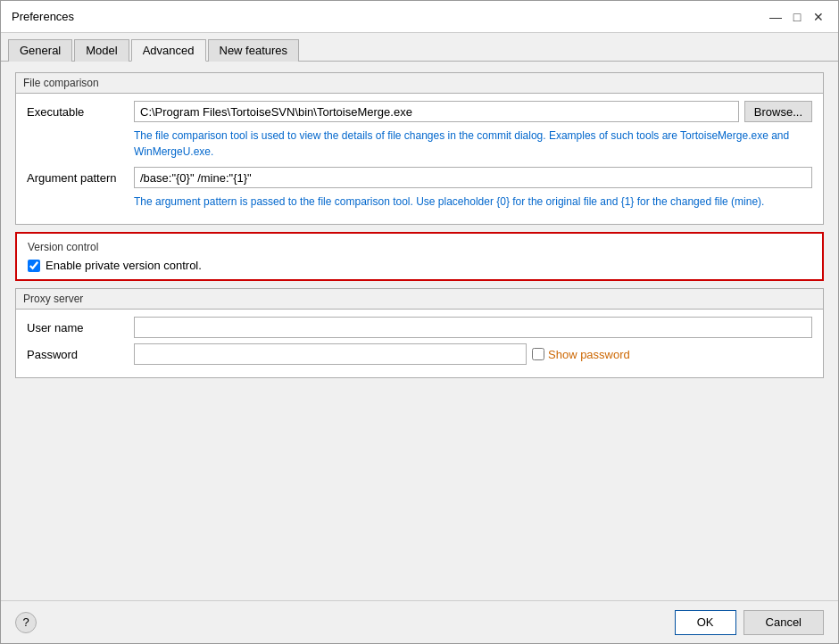 This screenshot has height=644, width=839. I want to click on version-control-checkbox-row: Enable private version control., so click(420, 266).